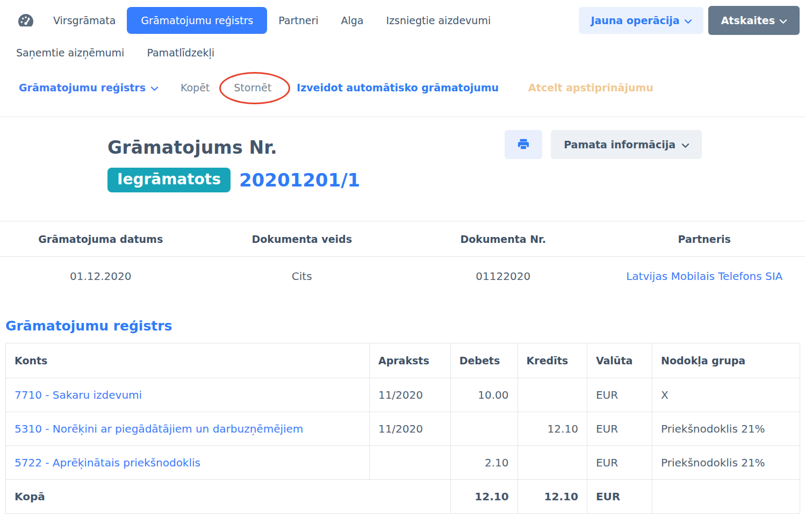  What do you see at coordinates (228, 497) in the screenshot?
I see `total-label: Kopā` at bounding box center [228, 497].